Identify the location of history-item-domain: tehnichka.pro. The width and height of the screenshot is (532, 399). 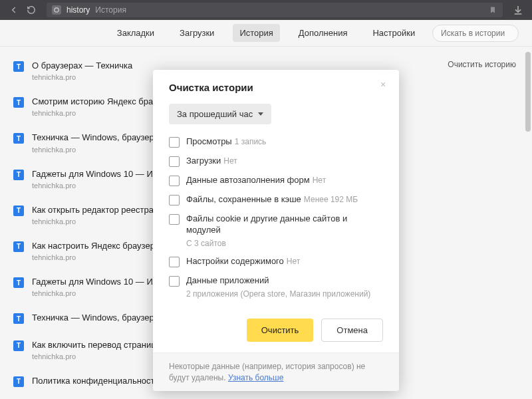
(82, 77).